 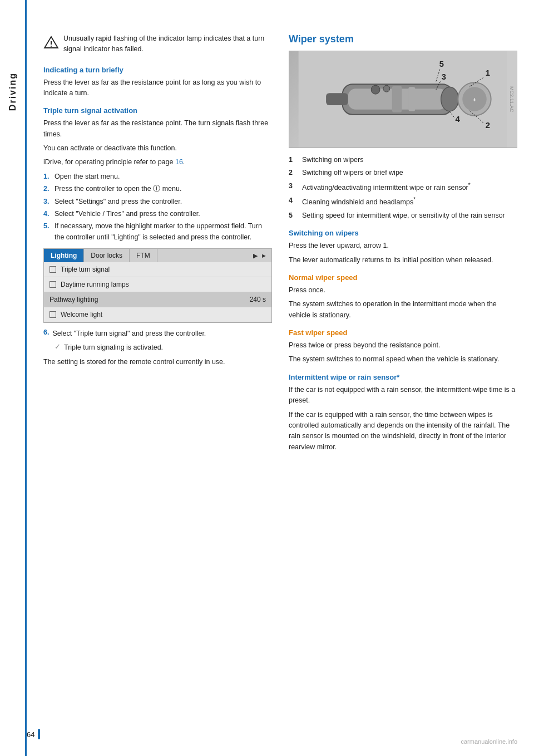 What do you see at coordinates (158, 292) in the screenshot?
I see `menu-rows: Triple turn signalDaytime running lampsP…` at bounding box center [158, 292].